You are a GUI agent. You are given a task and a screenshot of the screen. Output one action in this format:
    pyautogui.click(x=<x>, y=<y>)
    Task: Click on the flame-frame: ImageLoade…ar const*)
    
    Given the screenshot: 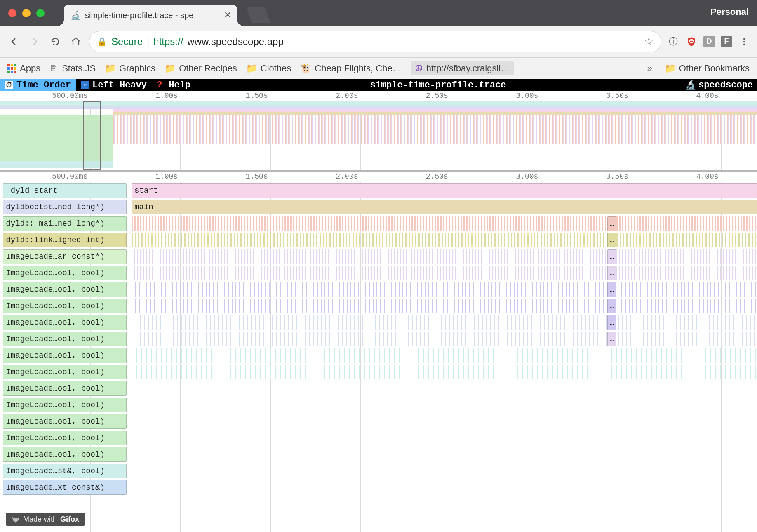 What is the action you would take?
    pyautogui.click(x=65, y=257)
    